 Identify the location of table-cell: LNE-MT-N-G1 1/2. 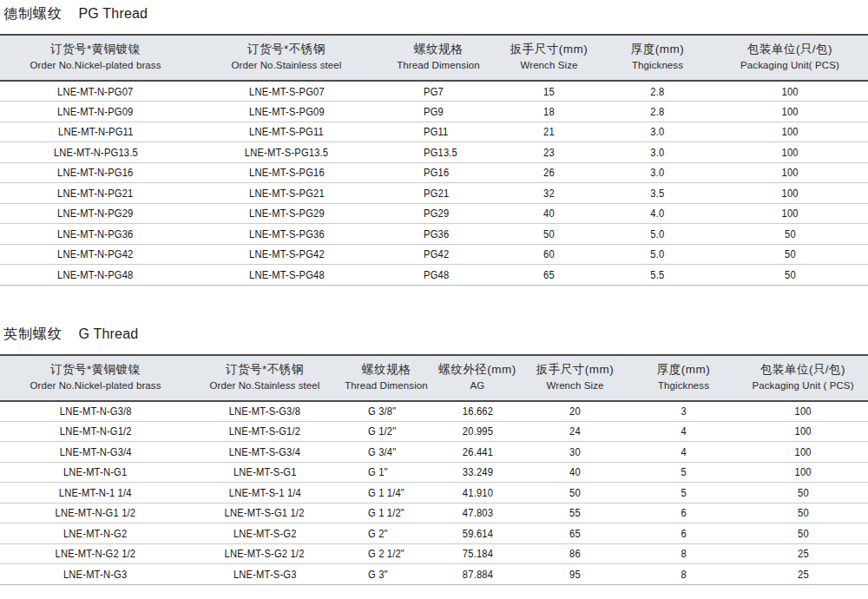
(95, 513).